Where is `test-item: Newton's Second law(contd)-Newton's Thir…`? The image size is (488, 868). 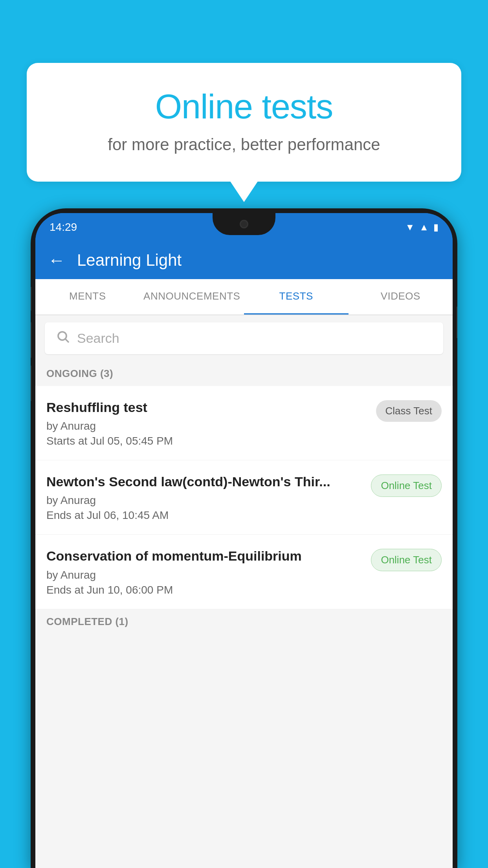 test-item: Newton's Second law(contd)-Newton's Thir… is located at coordinates (244, 498).